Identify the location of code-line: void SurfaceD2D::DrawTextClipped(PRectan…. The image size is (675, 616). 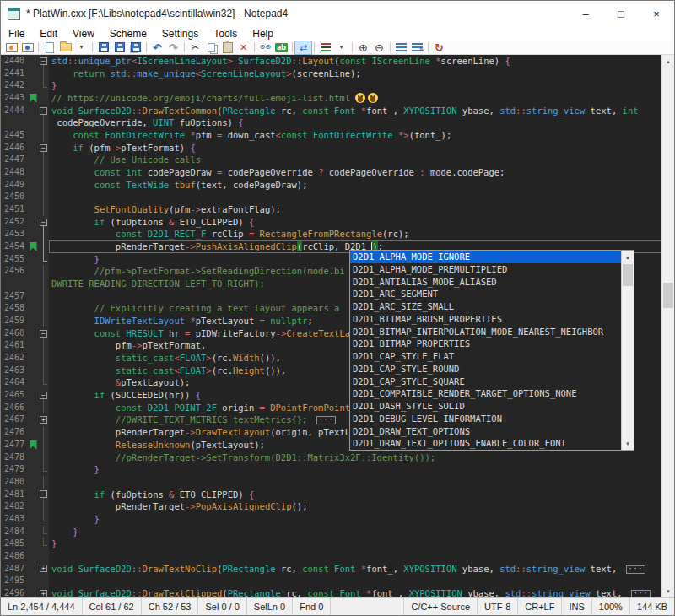
(356, 592).